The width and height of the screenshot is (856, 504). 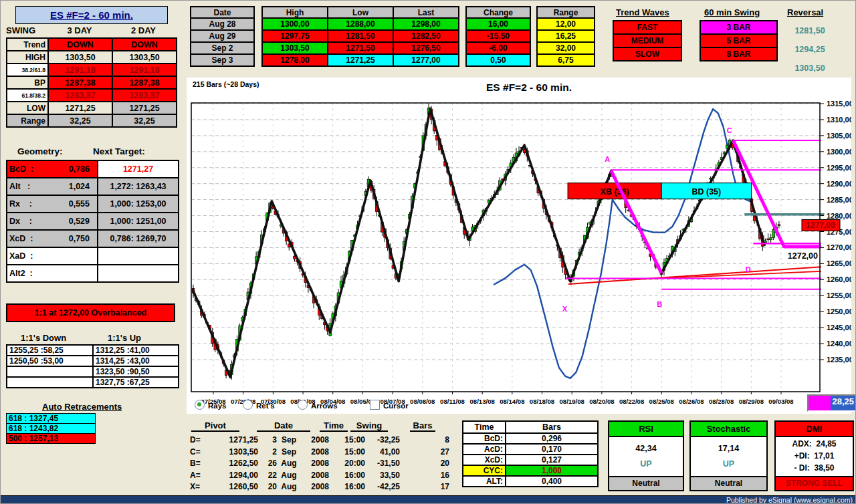 What do you see at coordinates (426, 48) in the screenshot?
I see `table-cell: 1276,50` at bounding box center [426, 48].